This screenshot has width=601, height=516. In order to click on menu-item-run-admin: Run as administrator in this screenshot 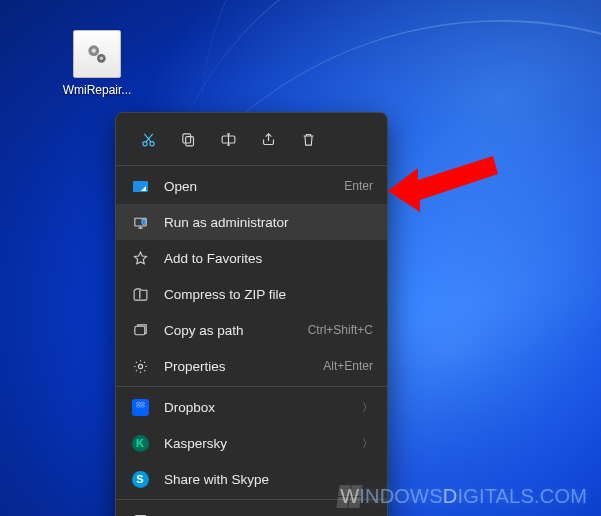, I will do `click(252, 222)`.